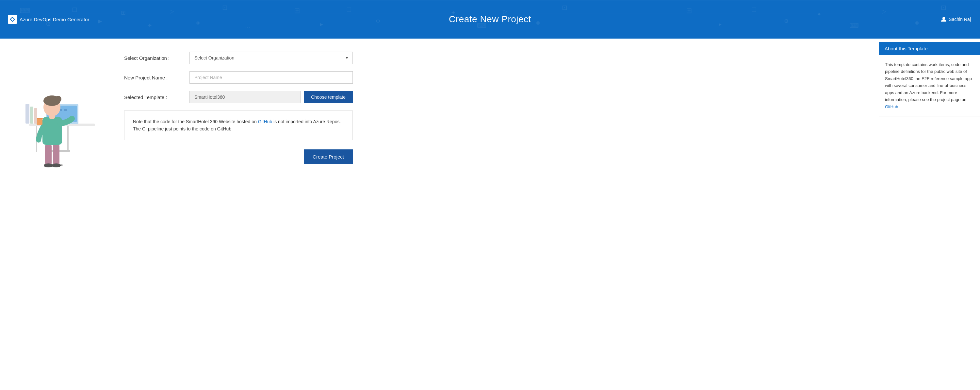  What do you see at coordinates (929, 86) in the screenshot?
I see `about-template-body: This template contains work items, code …` at bounding box center [929, 86].